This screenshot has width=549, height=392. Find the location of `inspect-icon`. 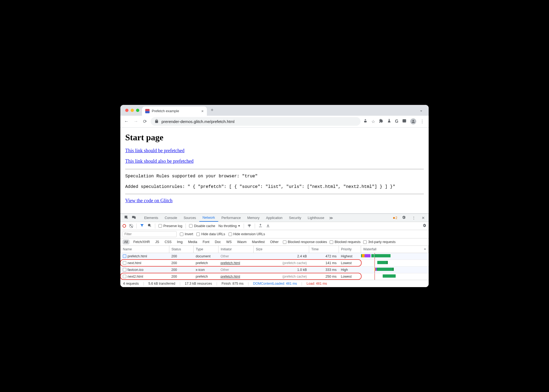

inspect-icon is located at coordinates (126, 218).